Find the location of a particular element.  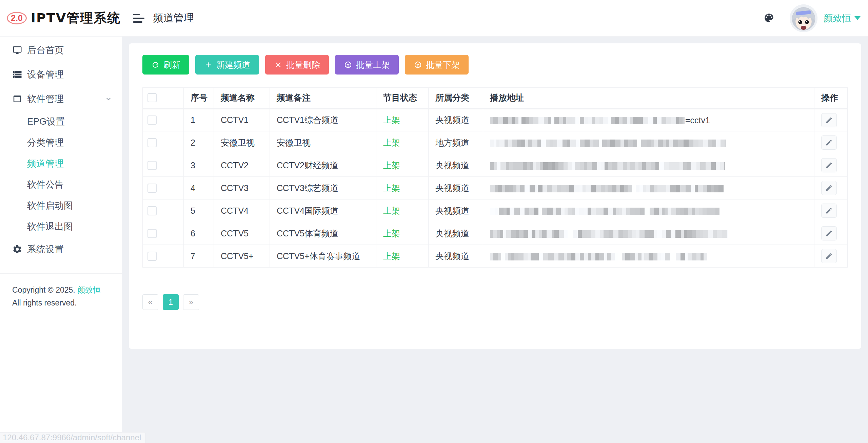

table-row: 7CCTV5+CCTV5+体育赛事频道上架央视频道 is located at coordinates (495, 256).